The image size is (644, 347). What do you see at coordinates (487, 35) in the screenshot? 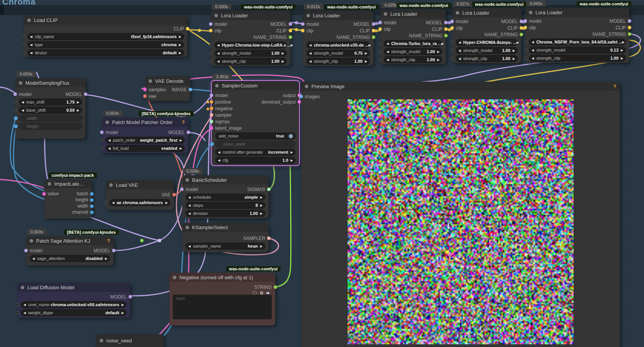
I see `node-lora-loader-4: 0.027s was-node-suite-comfyui Lora Loade…` at bounding box center [487, 35].